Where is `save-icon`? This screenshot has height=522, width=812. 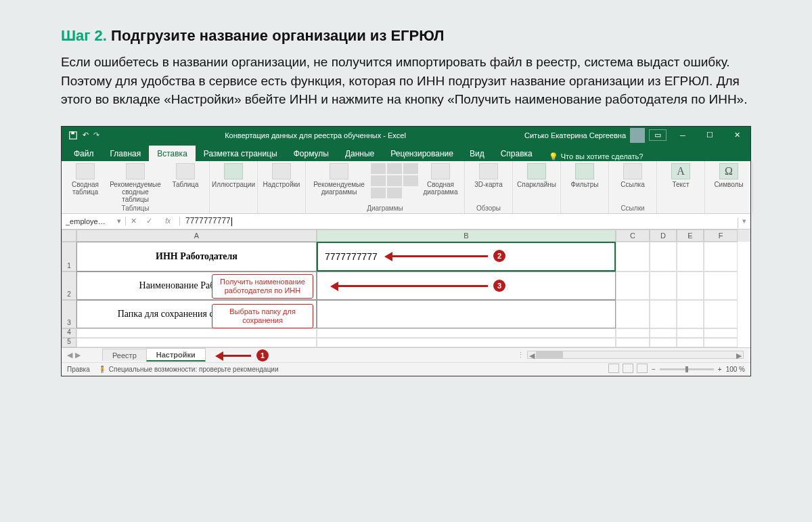 save-icon is located at coordinates (73, 135).